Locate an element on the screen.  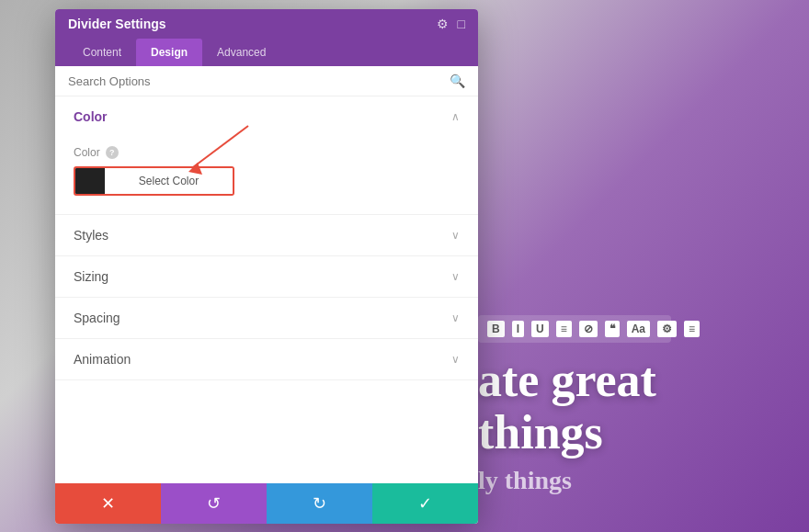
search-icon: 🔍 is located at coordinates (458, 81).